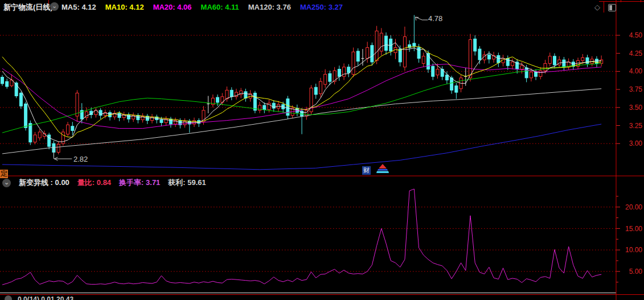 This screenshot has height=300, width=644. What do you see at coordinates (46, 298) in the screenshot?
I see `next-panel-text: 0.0(14) 0.01 20.43` at bounding box center [46, 298].